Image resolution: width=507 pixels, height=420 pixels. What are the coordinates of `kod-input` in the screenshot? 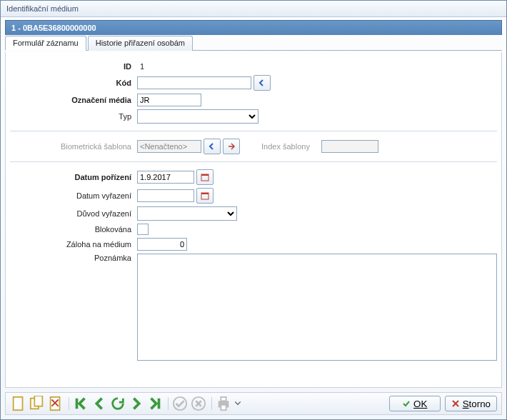 It's located at (194, 83).